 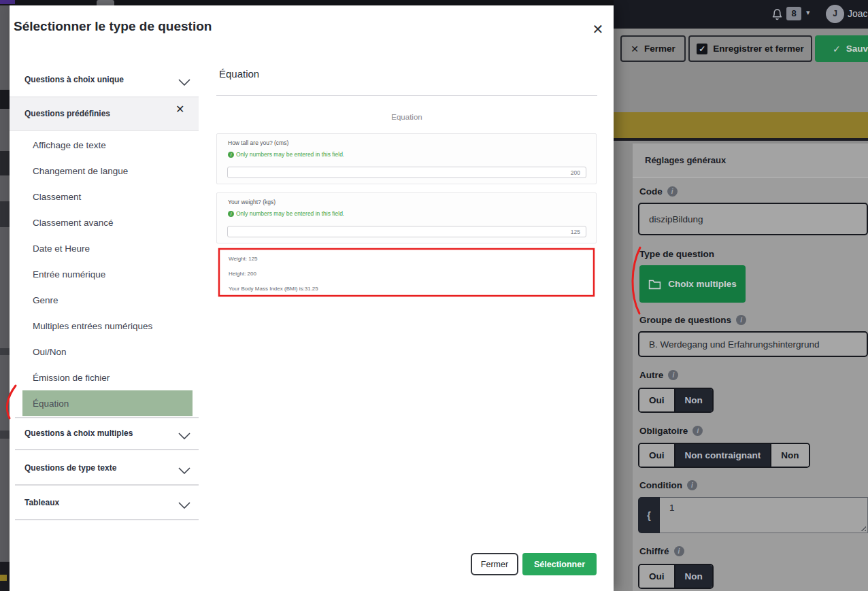 I want to click on item-multiple-numerical: Multiples entrées numériques, so click(x=104, y=326).